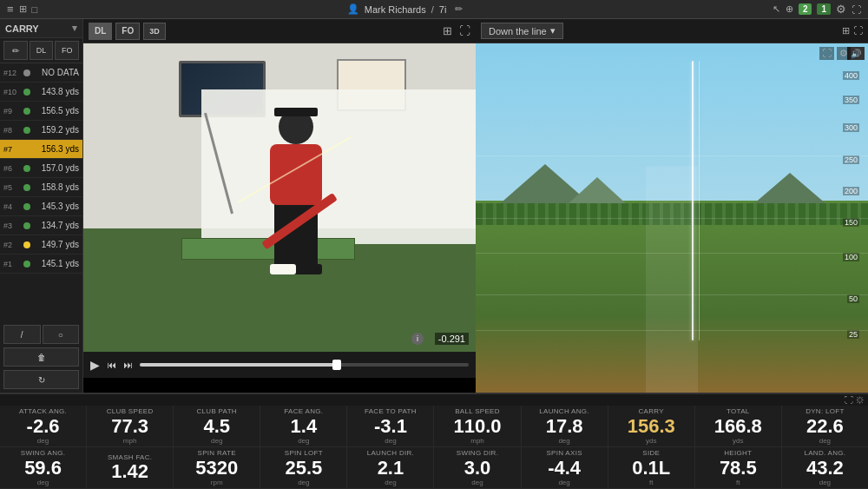 The width and height of the screenshot is (868, 489). Describe the element at coordinates (851, 257) in the screenshot. I see `dist-100: 100` at that location.